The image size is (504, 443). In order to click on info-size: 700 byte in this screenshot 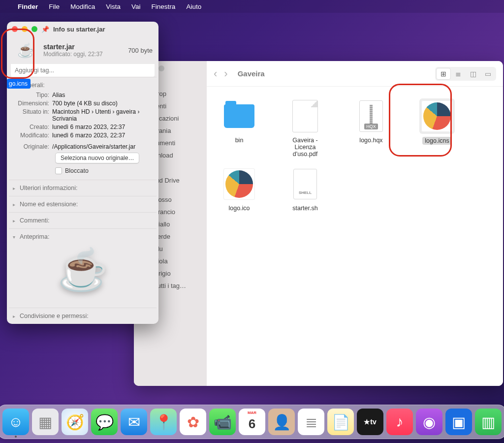, I will do `click(140, 50)`.